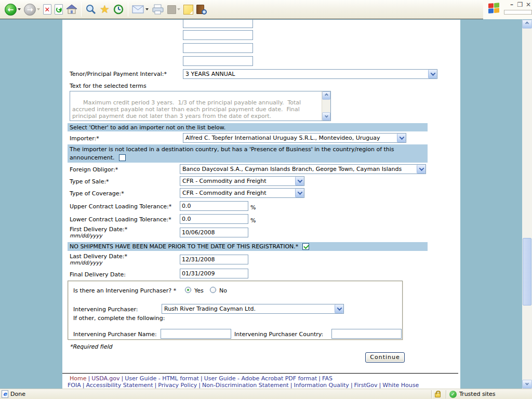 This screenshot has width=532, height=399. What do you see at coordinates (98, 274) in the screenshot?
I see `final-delivery-label: Final Delivery Date:` at bounding box center [98, 274].